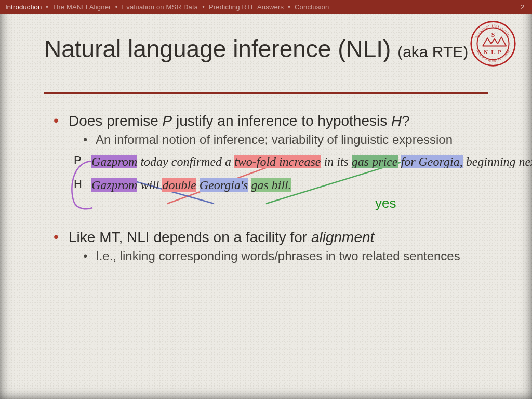 This screenshot has width=532, height=399. Describe the element at coordinates (375, 162) in the screenshot. I see `highlight-span: gas price` at that location.